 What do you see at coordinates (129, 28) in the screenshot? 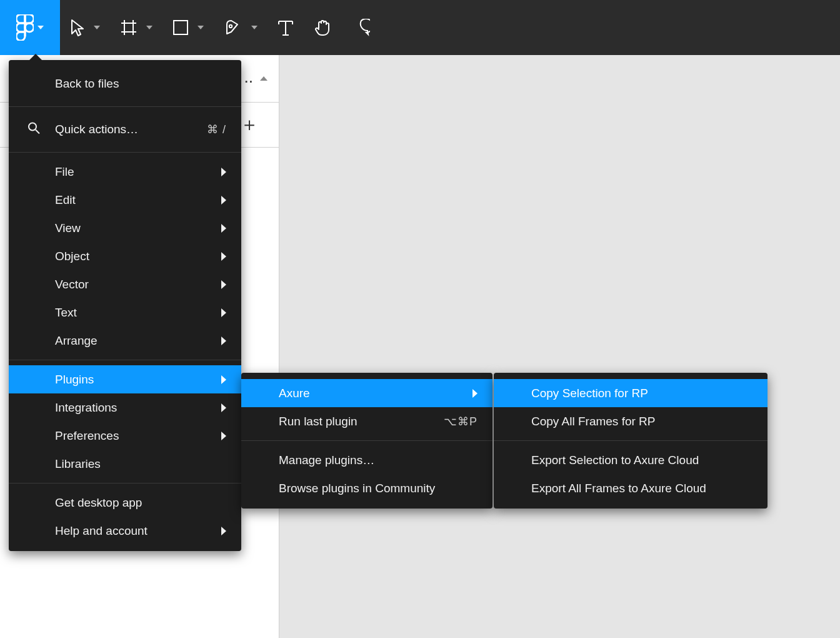
I see `frame-icon` at bounding box center [129, 28].